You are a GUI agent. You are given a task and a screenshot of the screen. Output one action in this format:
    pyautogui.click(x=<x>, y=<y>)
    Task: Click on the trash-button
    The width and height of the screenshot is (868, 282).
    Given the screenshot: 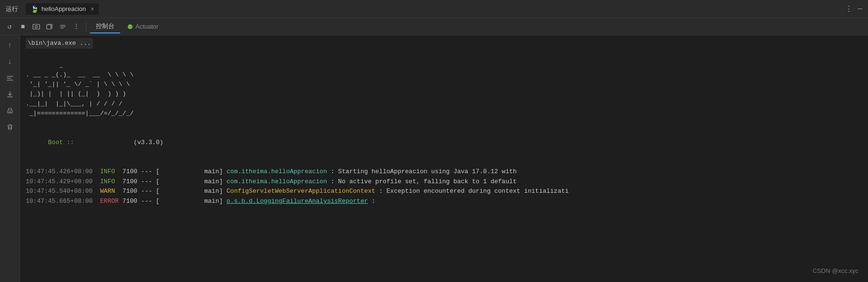 What is the action you would take?
    pyautogui.click(x=10, y=127)
    